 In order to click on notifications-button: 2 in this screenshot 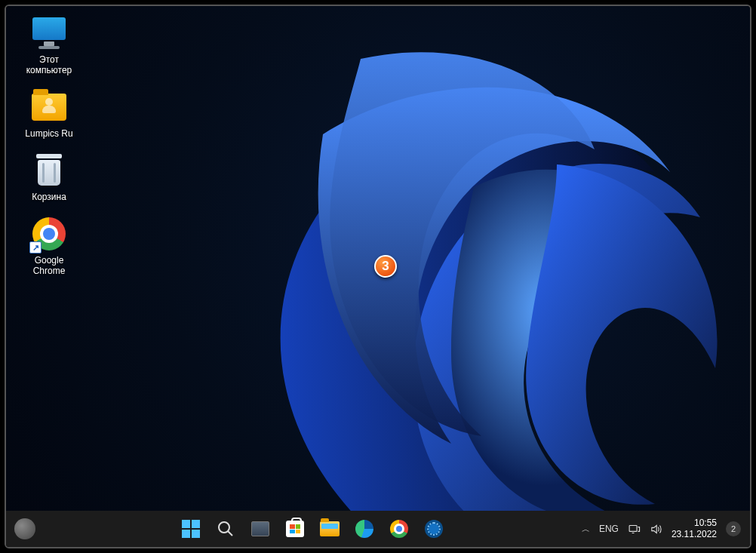, I will do `click(733, 529)`.